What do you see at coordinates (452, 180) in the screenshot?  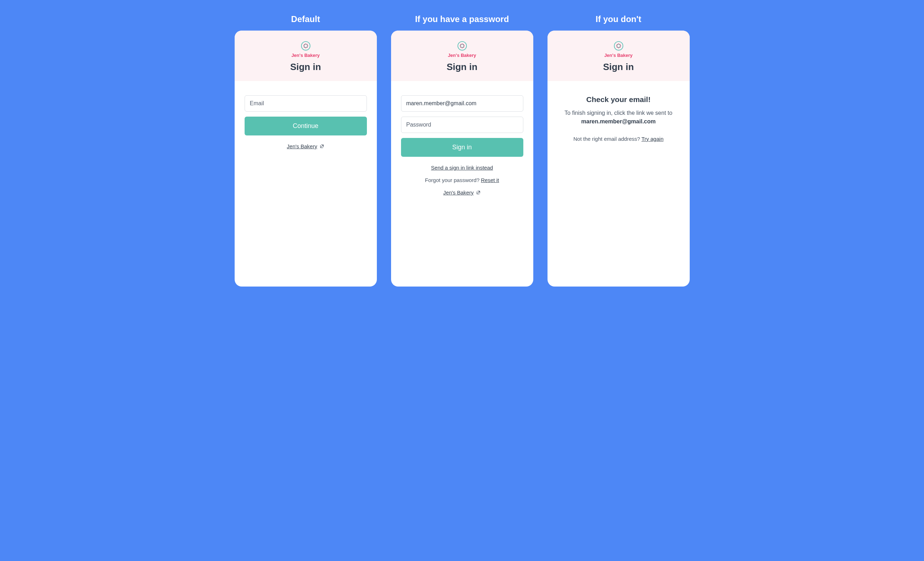 I see `forgot-prefix: Forgot your password?` at bounding box center [452, 180].